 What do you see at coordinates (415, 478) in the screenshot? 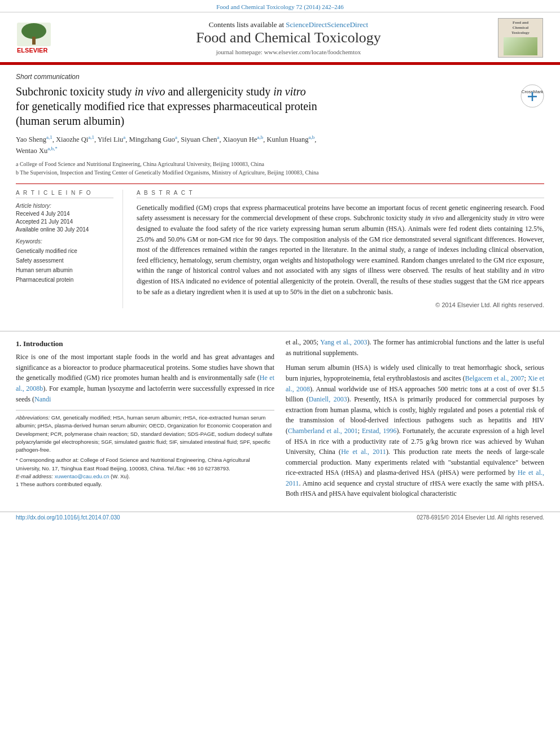
I see `ref-he2011b: He et al., 2011` at bounding box center [415, 478].